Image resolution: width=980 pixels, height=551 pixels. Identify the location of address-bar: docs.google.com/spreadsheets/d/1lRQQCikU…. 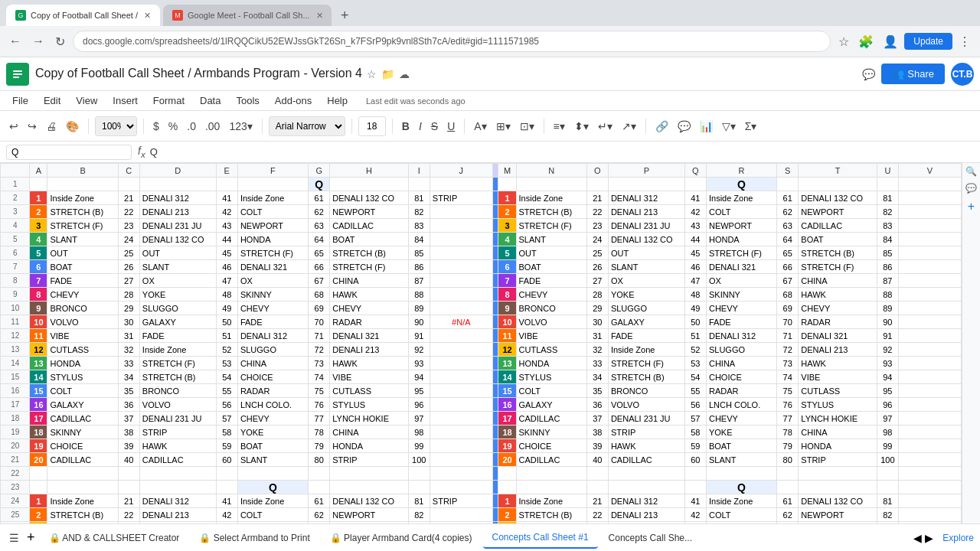
(452, 41).